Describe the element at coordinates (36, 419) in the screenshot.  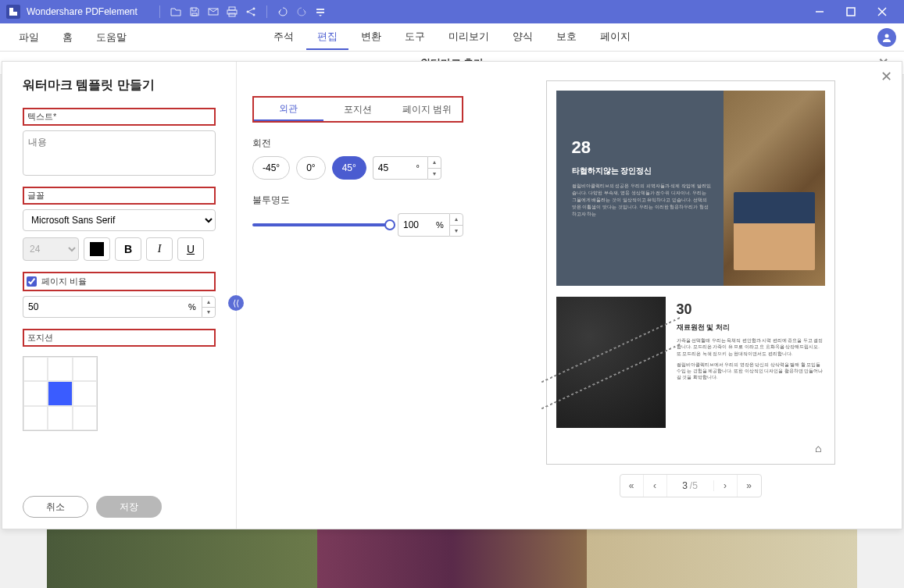
I see `pos-bl` at that location.